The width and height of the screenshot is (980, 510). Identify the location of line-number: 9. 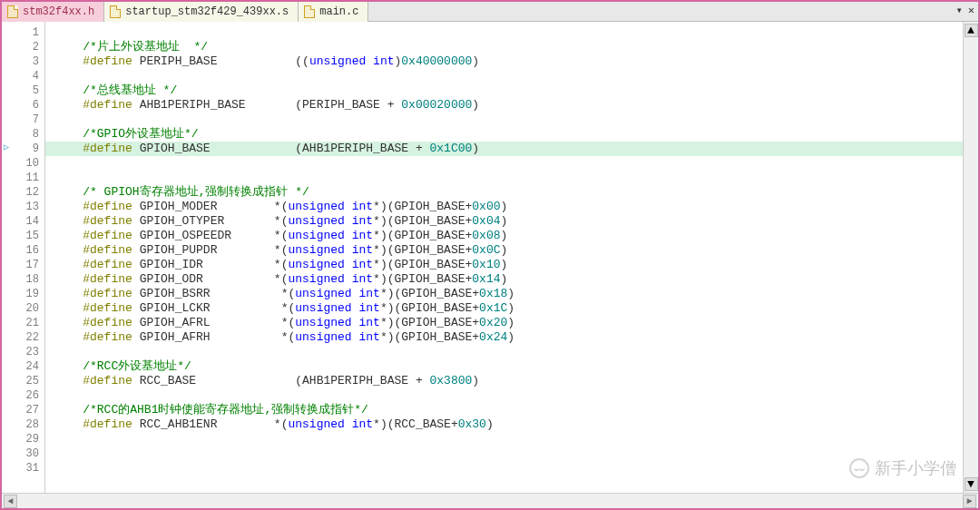
(27, 149).